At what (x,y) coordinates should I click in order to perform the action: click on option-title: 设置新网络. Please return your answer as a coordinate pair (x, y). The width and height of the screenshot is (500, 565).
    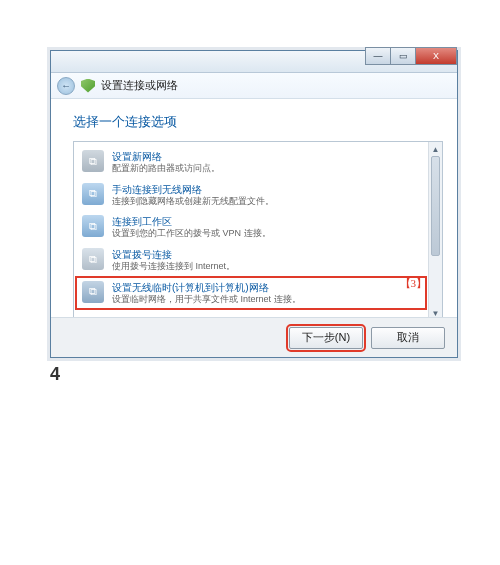
    Looking at the image, I should click on (166, 156).